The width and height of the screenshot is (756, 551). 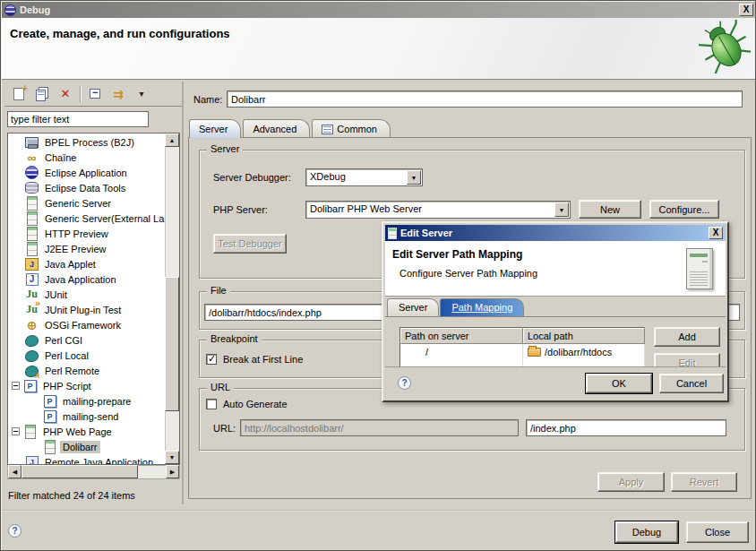 I want to click on scroll-down-icon: ▼, so click(x=172, y=457).